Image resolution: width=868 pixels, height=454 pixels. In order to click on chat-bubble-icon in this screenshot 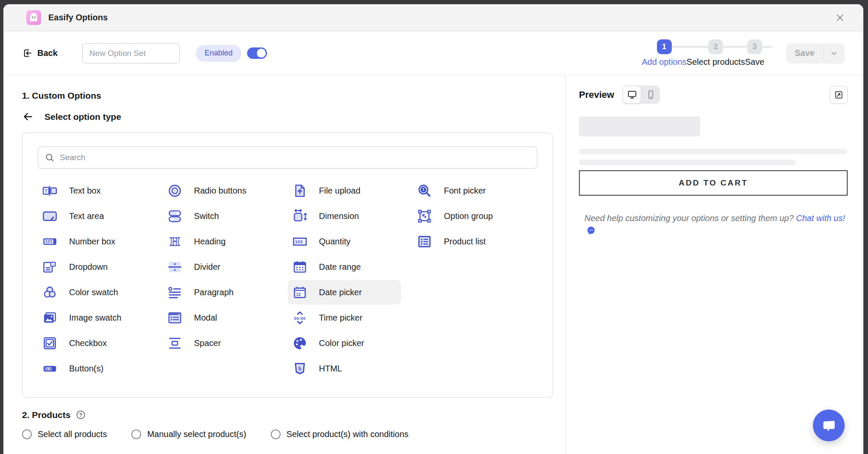, I will do `click(829, 426)`.